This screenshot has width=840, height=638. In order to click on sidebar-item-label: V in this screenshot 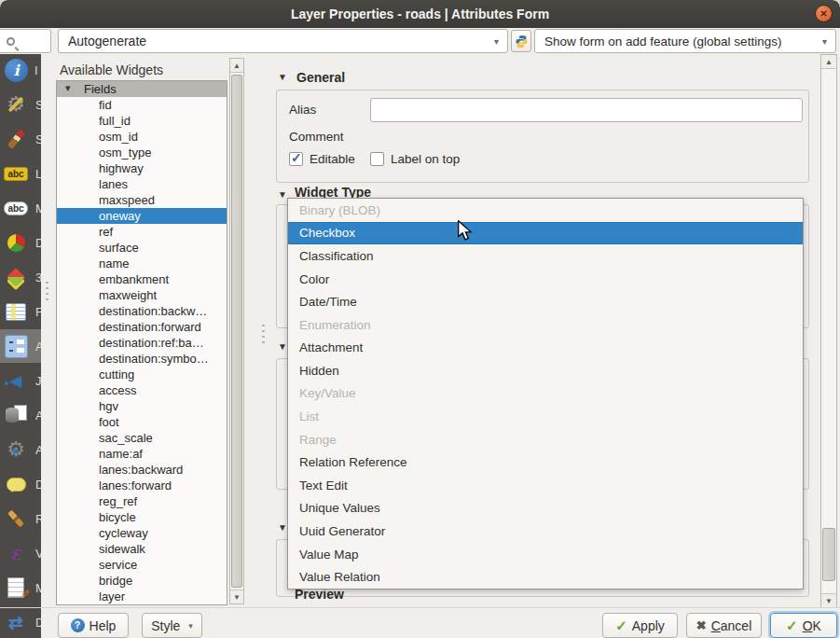, I will do `click(38, 554)`.